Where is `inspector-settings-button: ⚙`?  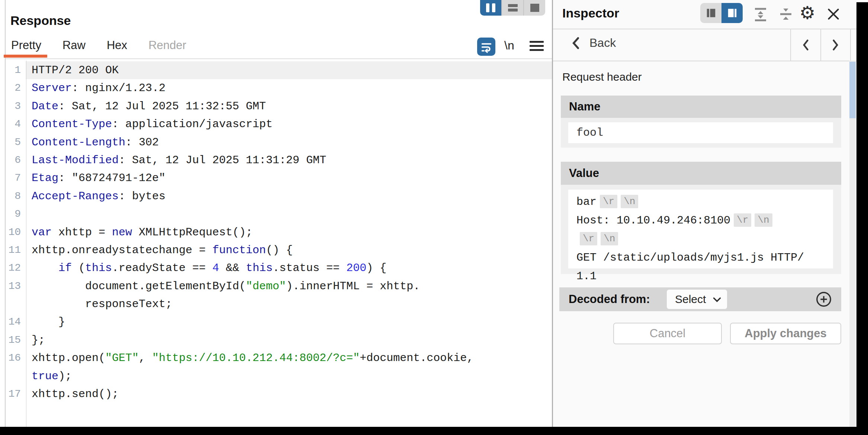 inspector-settings-button: ⚙ is located at coordinates (807, 13).